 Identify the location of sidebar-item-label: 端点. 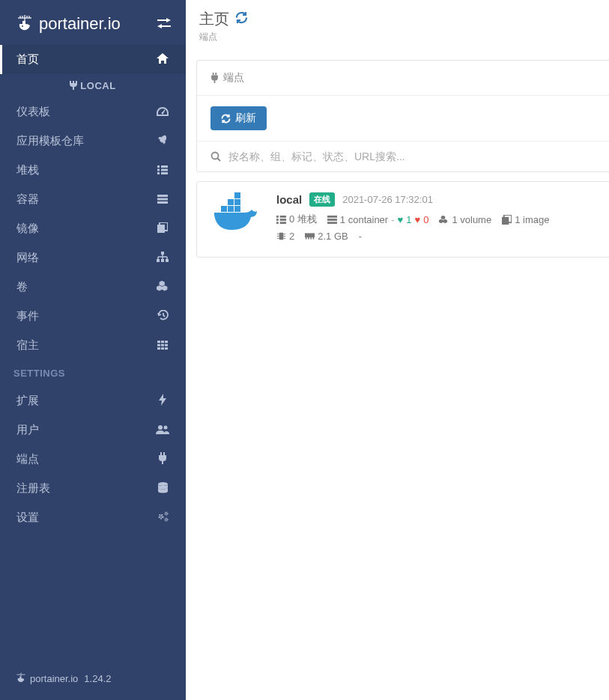
(28, 460).